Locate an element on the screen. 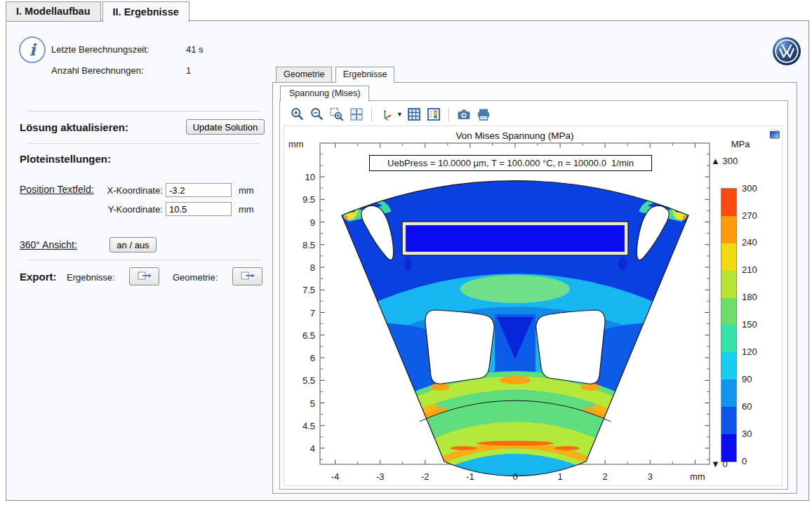 This screenshot has width=812, height=505. y-tick-label: 9.5 is located at coordinates (302, 199).